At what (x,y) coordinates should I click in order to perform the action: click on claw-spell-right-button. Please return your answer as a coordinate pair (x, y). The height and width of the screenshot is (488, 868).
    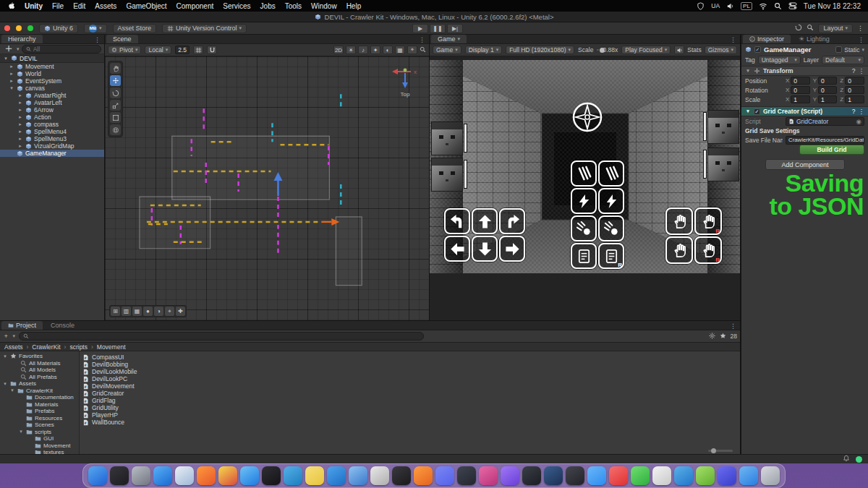
    Looking at the image, I should click on (611, 174).